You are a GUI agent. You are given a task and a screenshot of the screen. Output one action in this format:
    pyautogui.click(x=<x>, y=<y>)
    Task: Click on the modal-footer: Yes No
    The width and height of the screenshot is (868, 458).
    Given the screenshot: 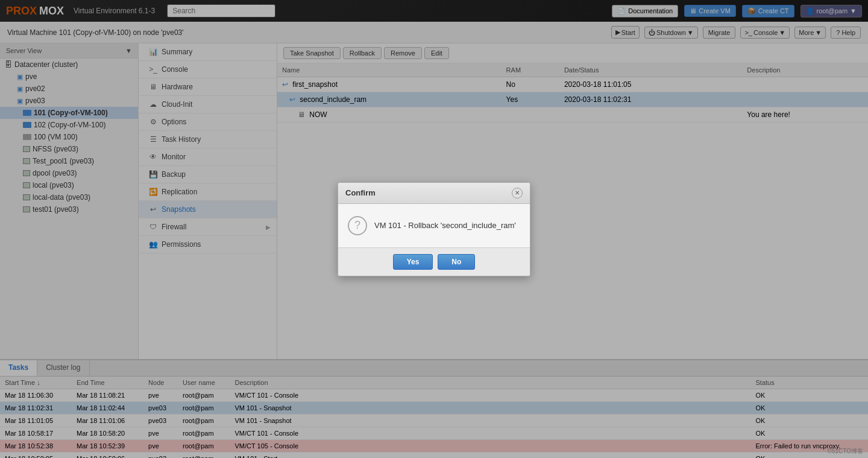 What is the action you would take?
    pyautogui.click(x=434, y=262)
    